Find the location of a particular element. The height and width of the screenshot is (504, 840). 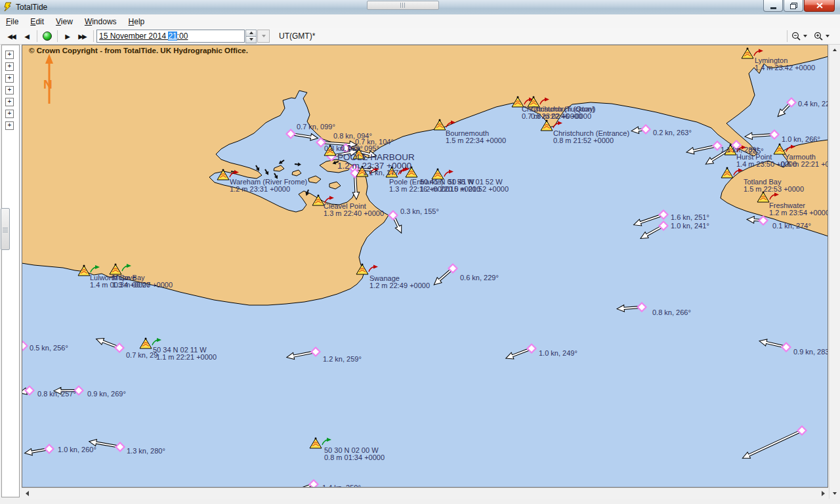

app-icon is located at coordinates (8, 8).